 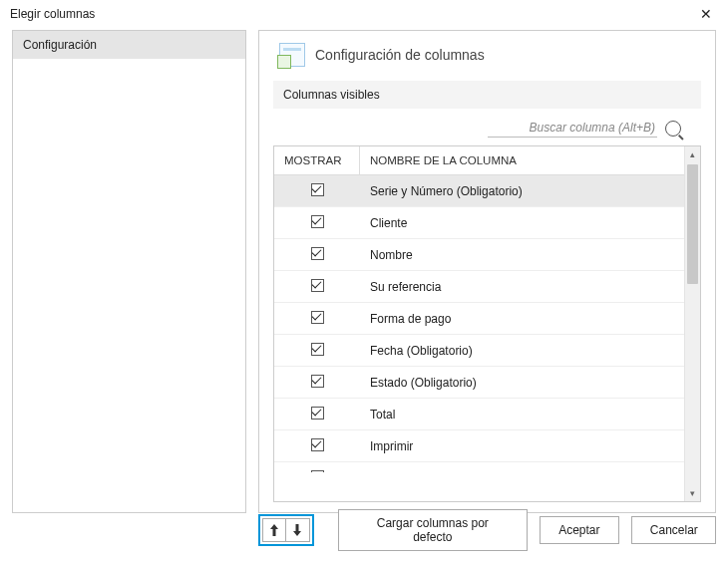 What do you see at coordinates (523, 415) in the screenshot?
I see `column-name-cell: Total` at bounding box center [523, 415].